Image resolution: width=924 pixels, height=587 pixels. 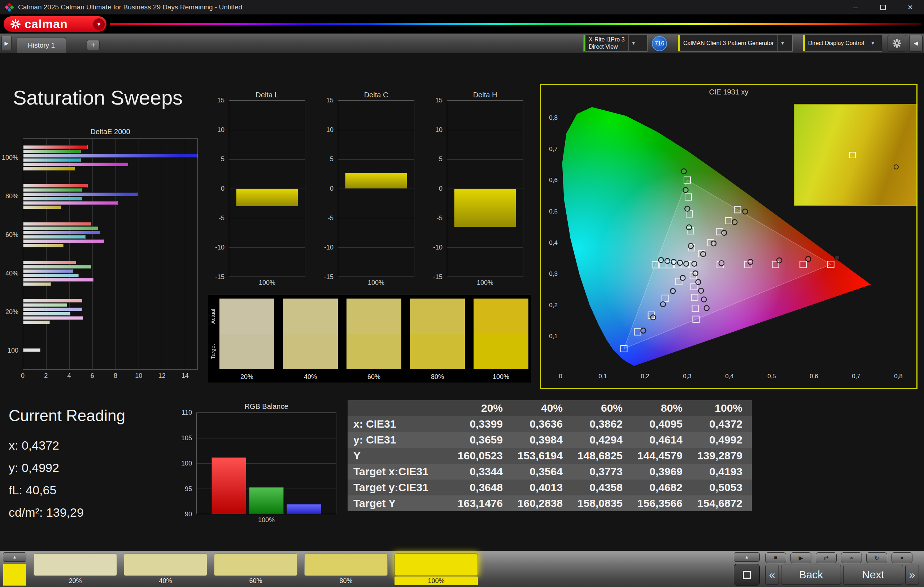 What do you see at coordinates (49, 169) in the screenshot?
I see `deltae-bar-yellow` at bounding box center [49, 169].